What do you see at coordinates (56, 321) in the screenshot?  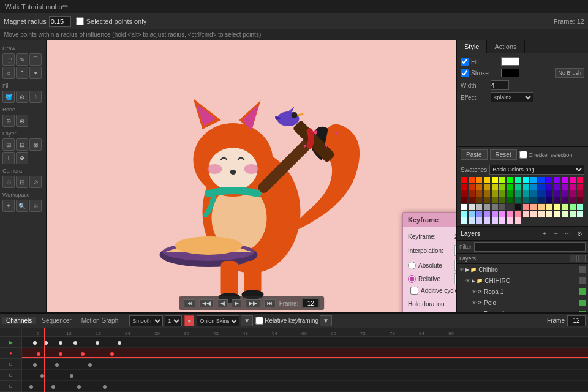 I see `timeline-tab-sequencer: Sequencer` at bounding box center [56, 321].